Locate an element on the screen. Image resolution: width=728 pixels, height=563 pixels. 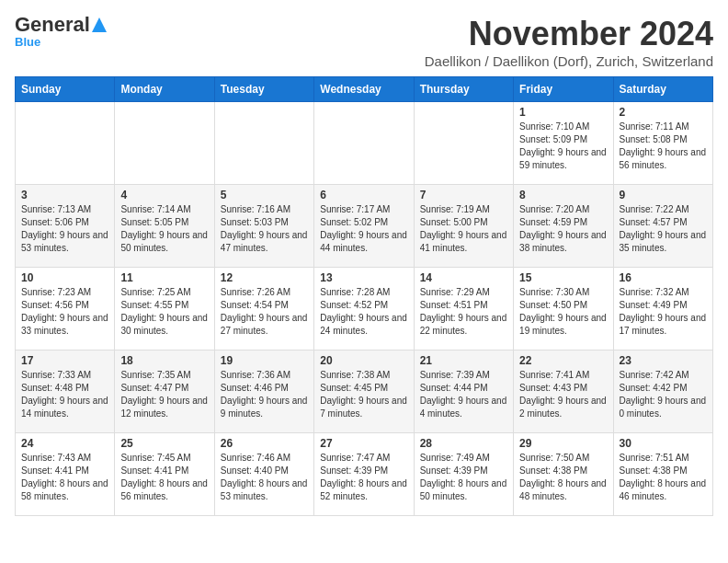
day-header-saturday: Saturday is located at coordinates (663, 90).